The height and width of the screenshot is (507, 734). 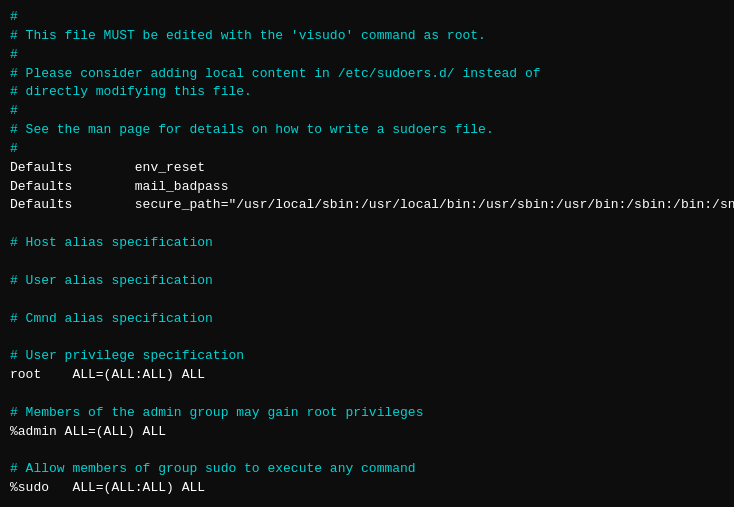 I want to click on terminal-line: # Host alias specification, so click(x=367, y=244).